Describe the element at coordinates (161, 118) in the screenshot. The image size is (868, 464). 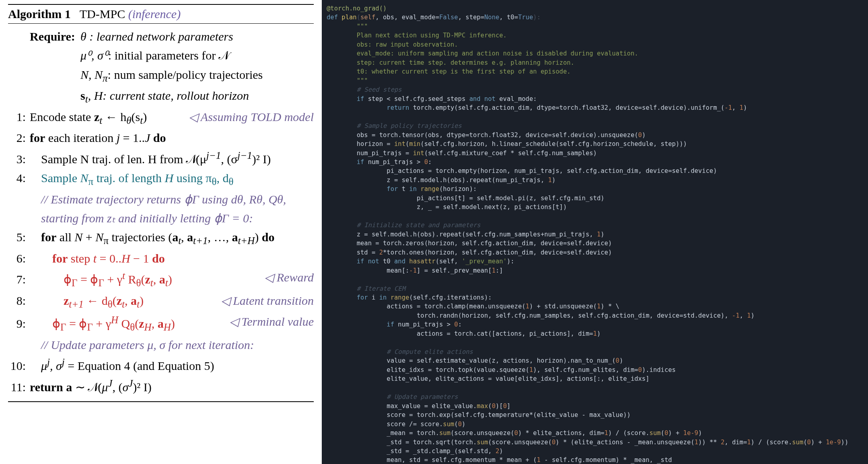
I see `algo-line-1: 1: Encode state zt ← hθ(st) ◁ Assuming T…` at that location.